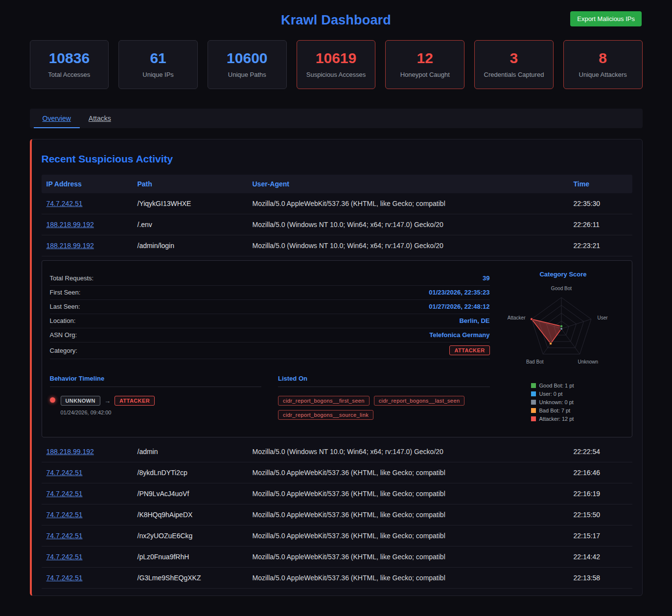 This screenshot has height=616, width=672. Describe the element at coordinates (551, 394) in the screenshot. I see `legend-label: User: 0 pt` at that location.